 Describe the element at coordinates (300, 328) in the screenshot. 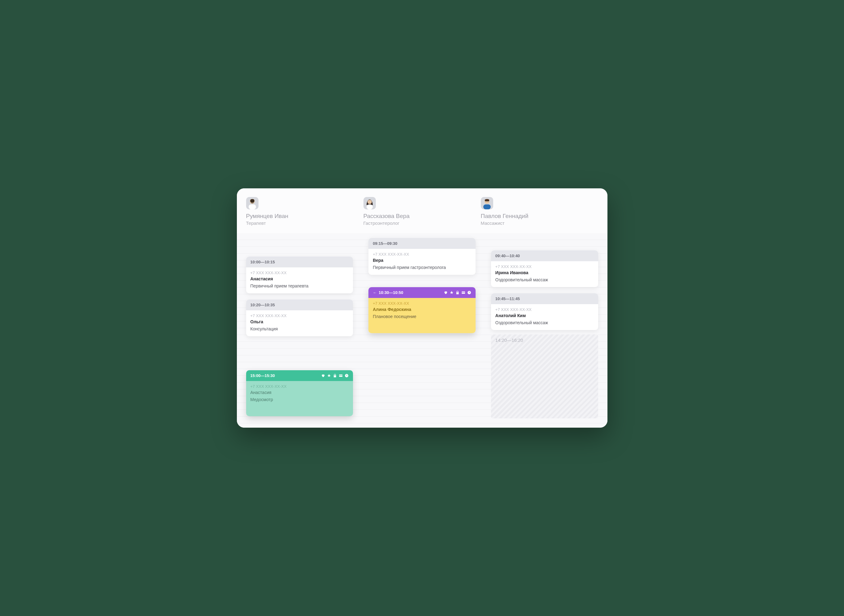

I see `schedule-column-0: 10:00—10:15 +7 XXX XXX-XX-XX Анастасия П…` at that location.